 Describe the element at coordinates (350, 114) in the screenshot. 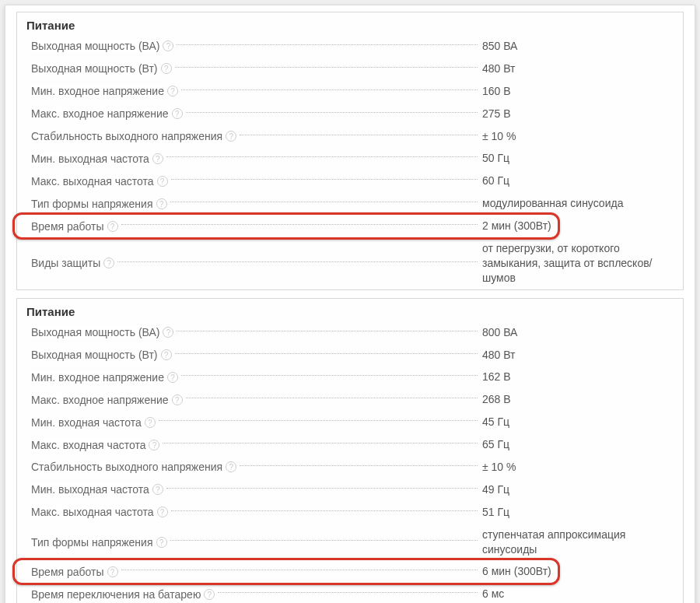

I see `spec-row: Макс. входное напряжение?275 В` at that location.